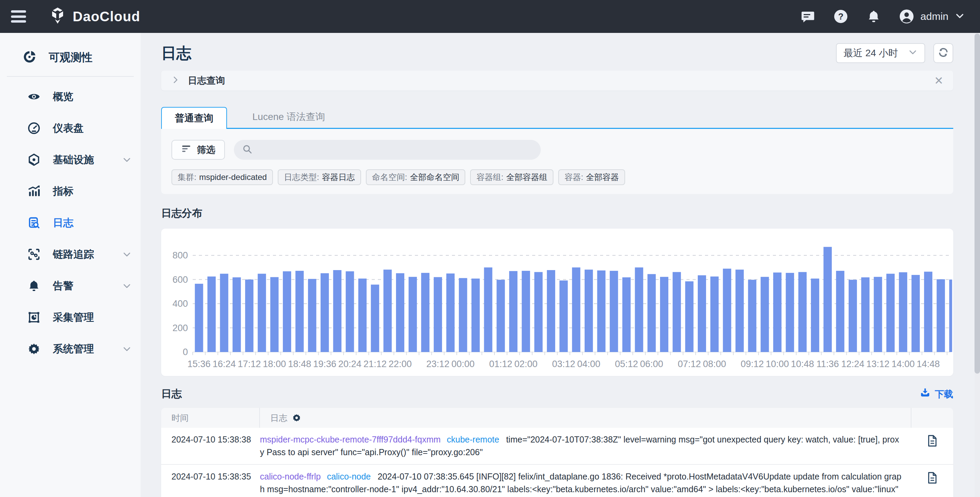 The width and height of the screenshot is (980, 497). Describe the element at coordinates (19, 16) in the screenshot. I see `hamburger-menu-icon` at that location.